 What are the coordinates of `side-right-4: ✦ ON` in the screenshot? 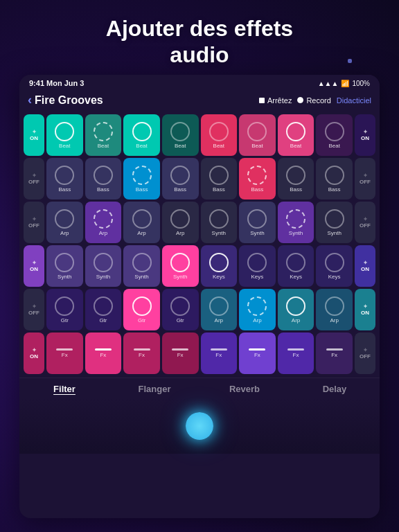 It's located at (365, 310).